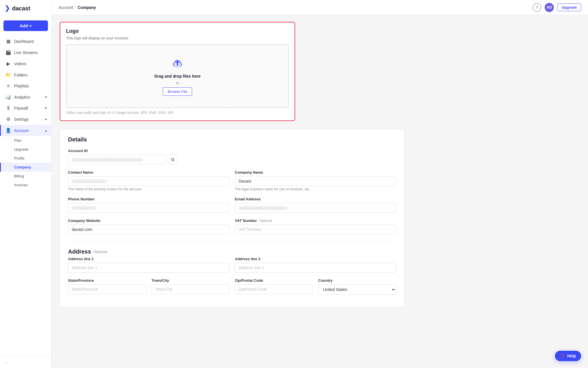  What do you see at coordinates (30, 86) in the screenshot?
I see `sidebar-label-playlists: Playlists` at bounding box center [30, 86].